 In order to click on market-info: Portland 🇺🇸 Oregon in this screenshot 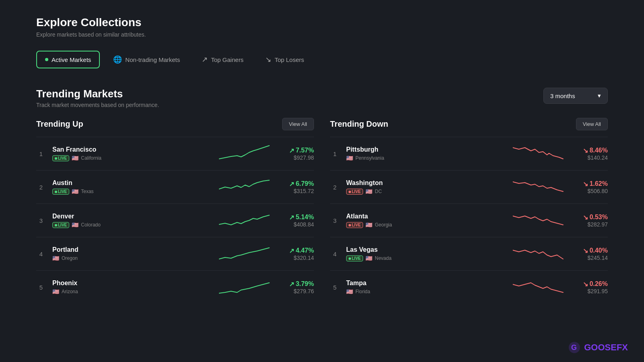, I will do `click(132, 254)`.